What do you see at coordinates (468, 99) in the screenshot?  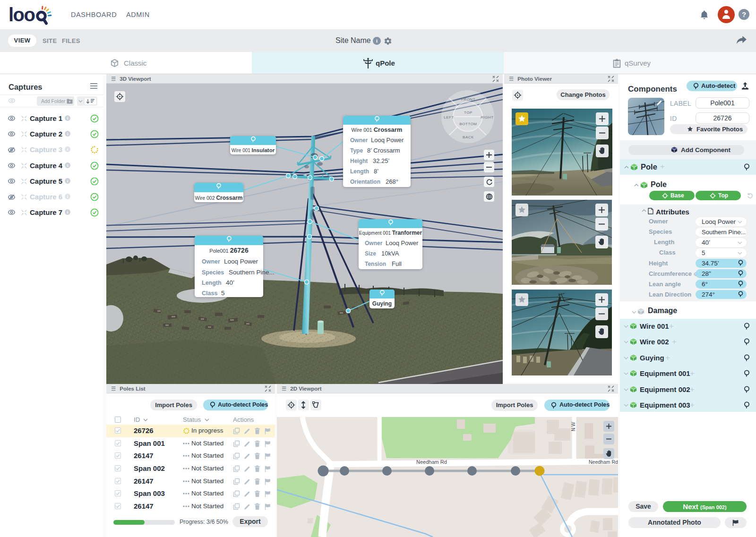 I see `svg-text: FRONT` at bounding box center [468, 99].